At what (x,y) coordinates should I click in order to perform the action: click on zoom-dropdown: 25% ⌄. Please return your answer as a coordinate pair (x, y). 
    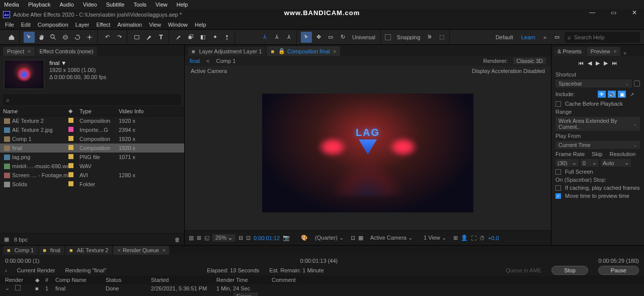
    Looking at the image, I should click on (224, 238).